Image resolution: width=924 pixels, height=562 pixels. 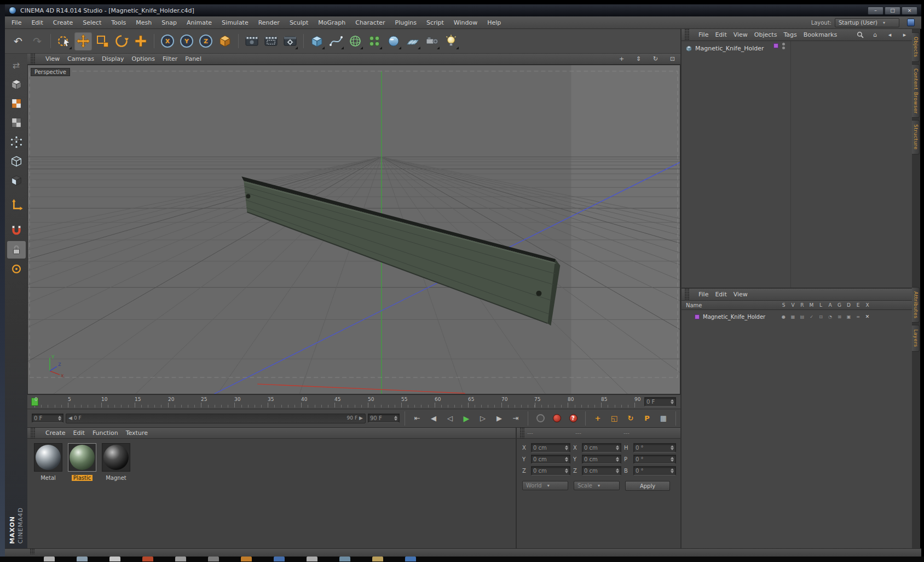 What do you see at coordinates (790, 35) in the screenshot?
I see `om-menu-tags: Tags` at bounding box center [790, 35].